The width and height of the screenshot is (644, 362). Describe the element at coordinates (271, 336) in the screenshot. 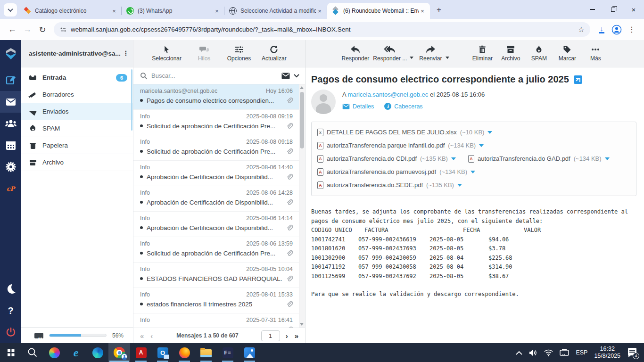

I see `page-number-input` at that location.